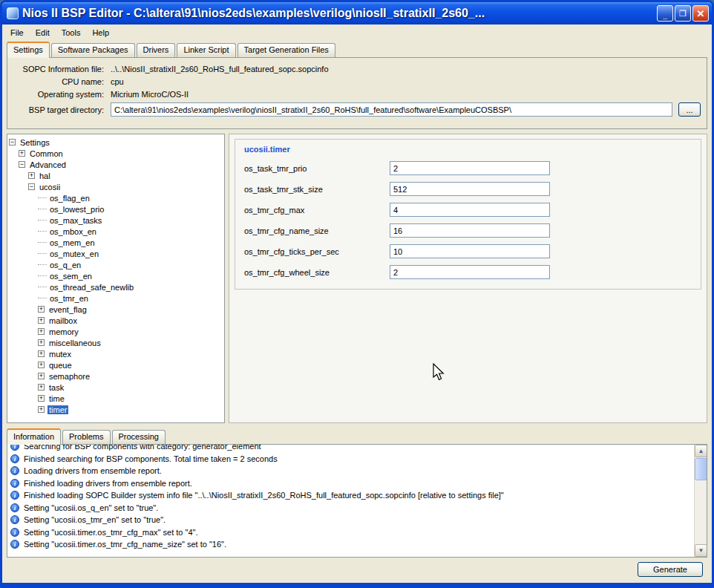 Image resolution: width=714 pixels, height=588 pixels. I want to click on tree-item-common: +Common, so click(116, 153).